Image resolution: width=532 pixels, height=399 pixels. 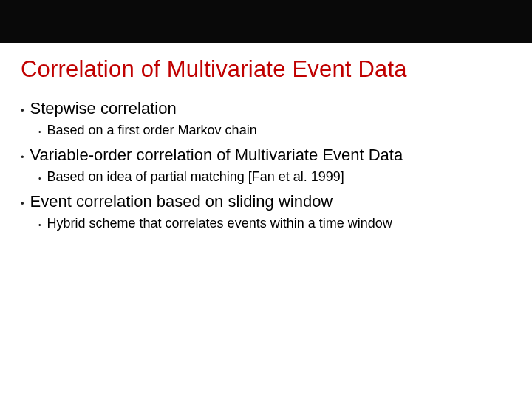 I want to click on sub-bullet-text: Based on idea of partial matching [Fan e…, so click(x=196, y=177).